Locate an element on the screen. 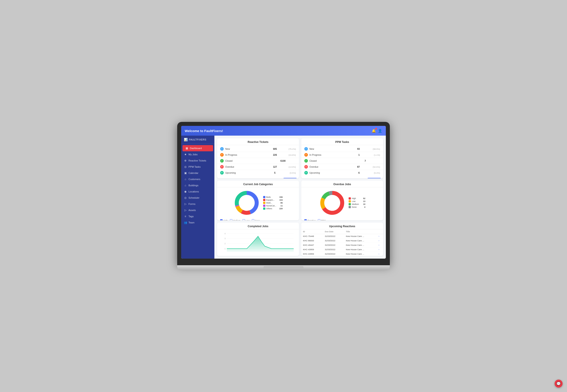  laptop-trackpad is located at coordinates (284, 268).